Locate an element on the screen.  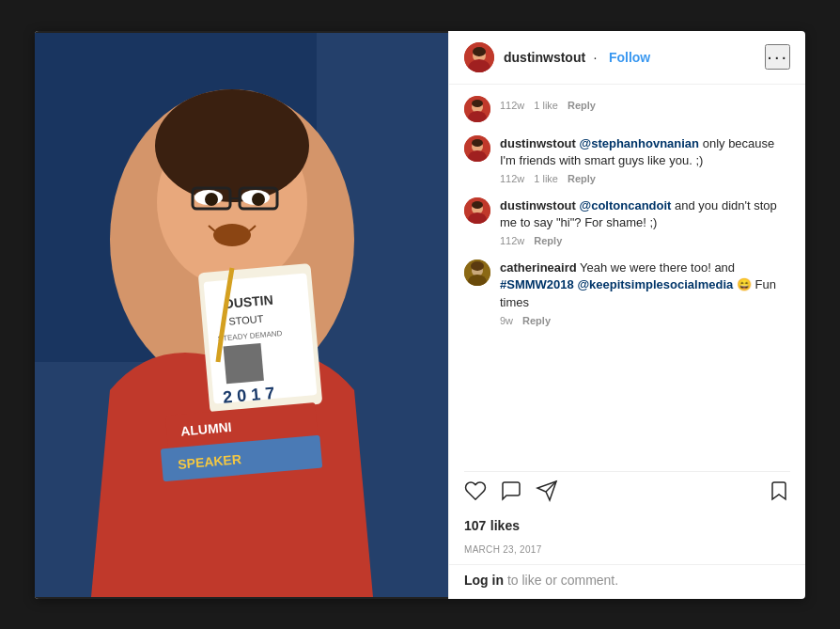
likes-count: 107 is located at coordinates (475, 526).